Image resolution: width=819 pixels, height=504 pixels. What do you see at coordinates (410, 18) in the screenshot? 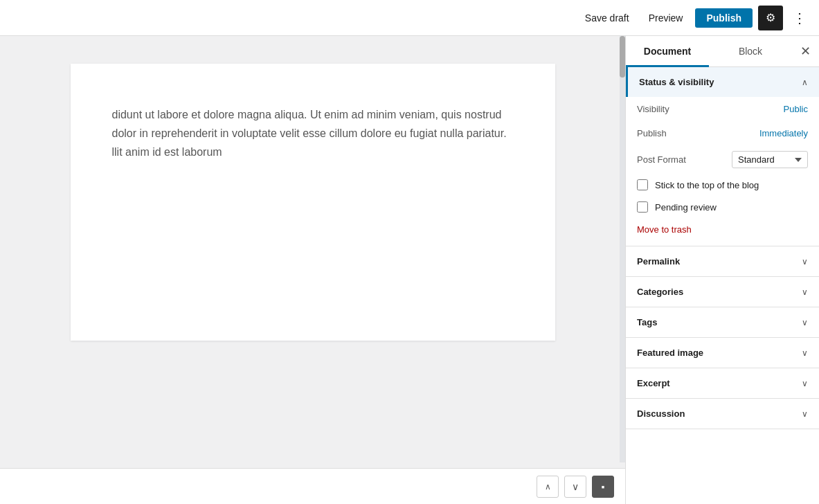
I see `toolbar: Save draft Preview Publish ⚙ ⋮` at bounding box center [410, 18].